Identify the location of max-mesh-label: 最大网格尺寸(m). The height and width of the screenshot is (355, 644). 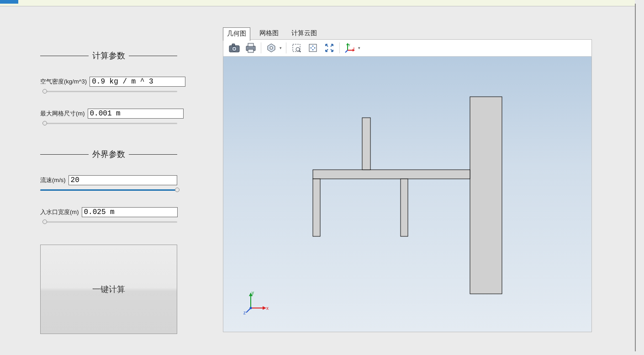
(63, 114).